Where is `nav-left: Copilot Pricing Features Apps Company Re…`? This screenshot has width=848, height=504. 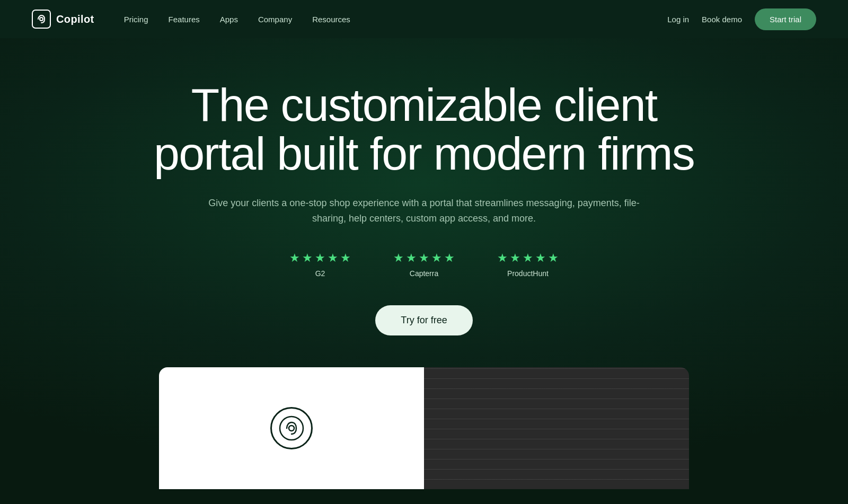
nav-left: Copilot Pricing Features Apps Company Re… is located at coordinates (195, 19).